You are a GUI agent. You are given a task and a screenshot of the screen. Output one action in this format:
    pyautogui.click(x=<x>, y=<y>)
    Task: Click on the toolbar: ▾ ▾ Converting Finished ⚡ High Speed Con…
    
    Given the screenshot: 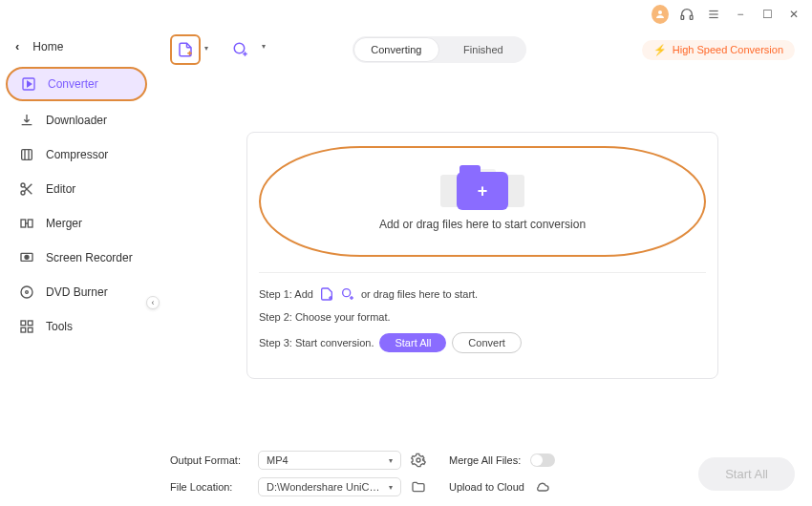 What is the action you would take?
    pyautogui.click(x=482, y=50)
    